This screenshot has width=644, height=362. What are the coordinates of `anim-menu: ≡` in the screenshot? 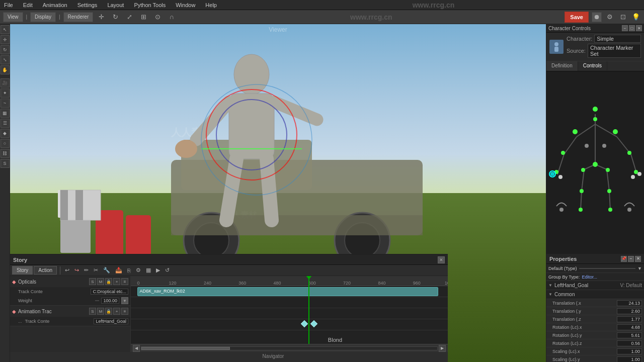 It's located at (125, 311).